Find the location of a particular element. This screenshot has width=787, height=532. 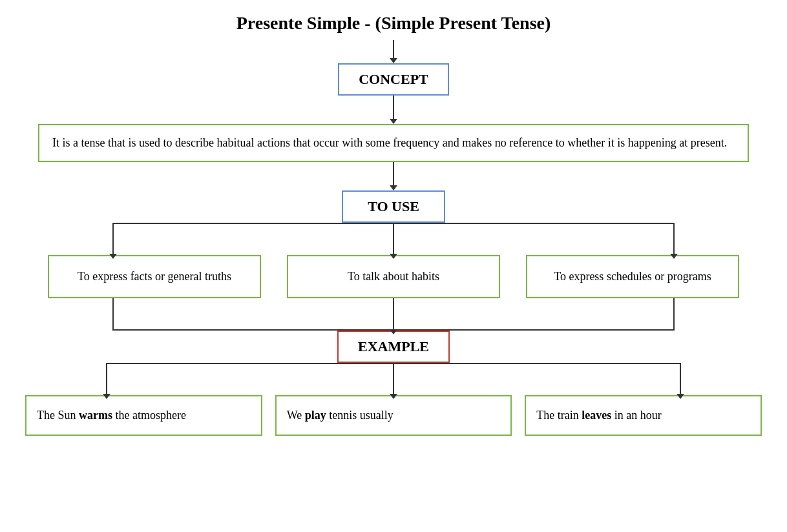

example-train-prefix: The train is located at coordinates (559, 415).